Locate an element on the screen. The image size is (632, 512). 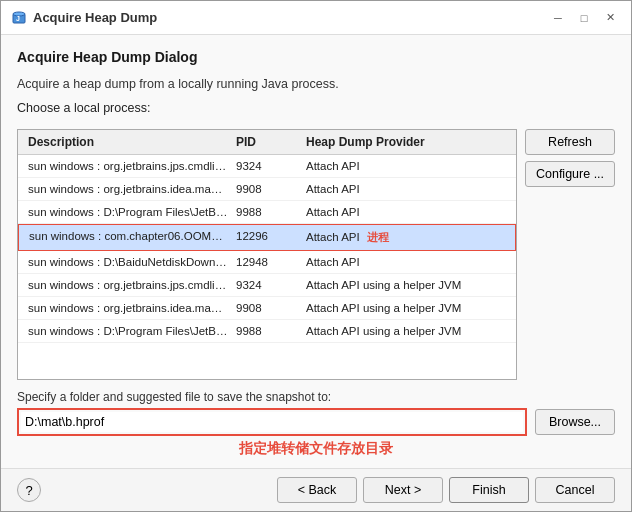
browse-button: Browse... is located at coordinates (575, 422).